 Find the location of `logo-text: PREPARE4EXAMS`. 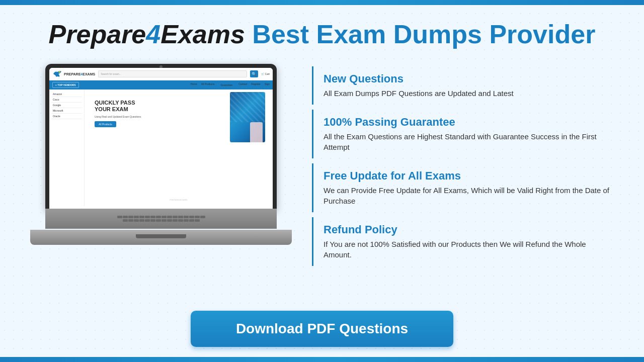

logo-text: PREPARE4EXAMS is located at coordinates (79, 74).